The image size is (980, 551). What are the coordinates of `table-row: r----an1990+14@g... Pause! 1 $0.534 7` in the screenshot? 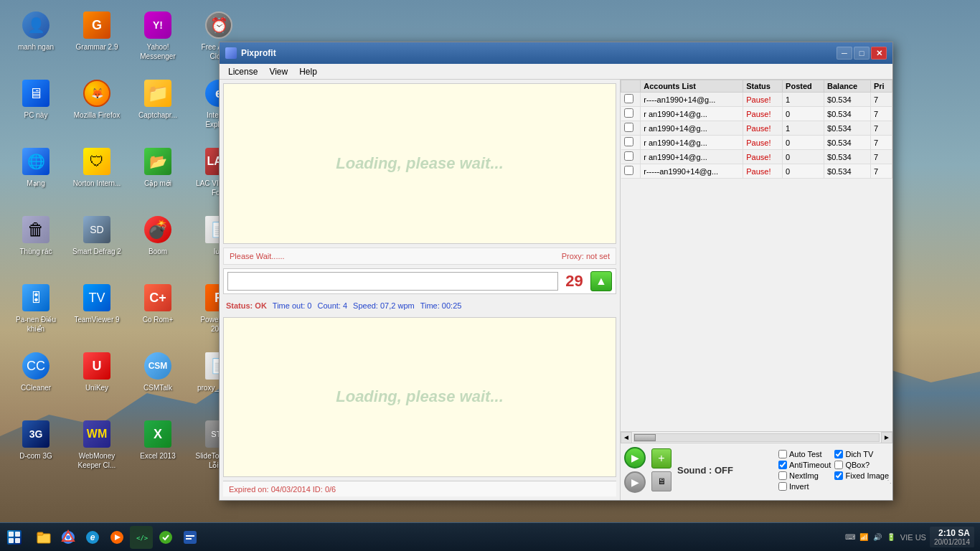 It's located at (757, 100).